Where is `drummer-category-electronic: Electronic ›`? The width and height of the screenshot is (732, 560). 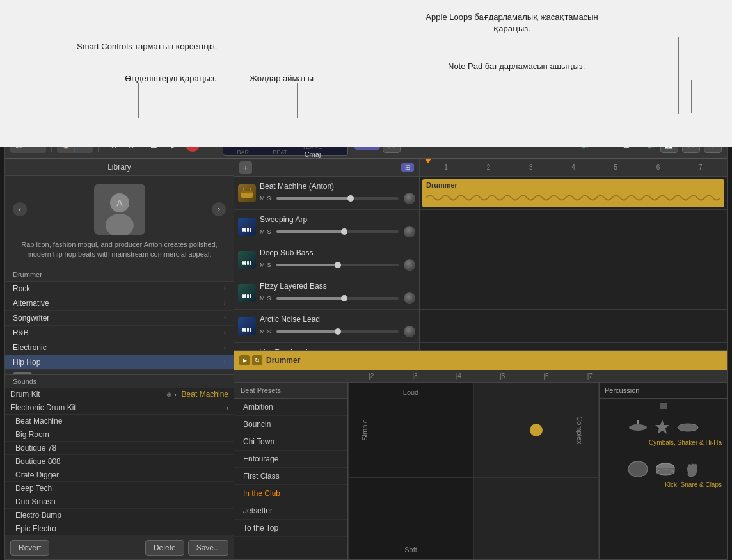
drummer-category-electronic: Electronic › is located at coordinates (119, 348).